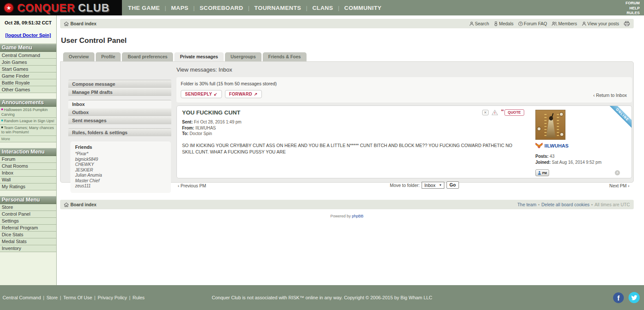  Describe the element at coordinates (121, 165) in the screenshot. I see `friend-link: CHEWKY` at that location.